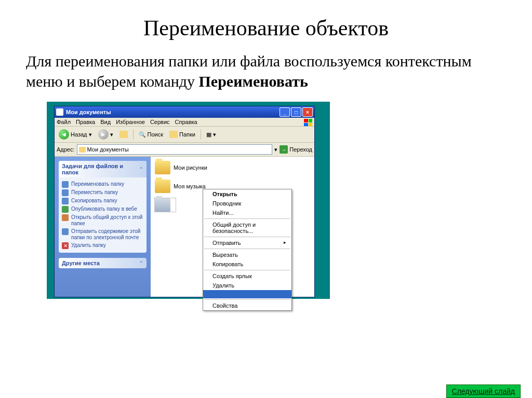 The width and height of the screenshot is (532, 398). I want to click on back-button: ◄ Назад ▾, so click(75, 134).